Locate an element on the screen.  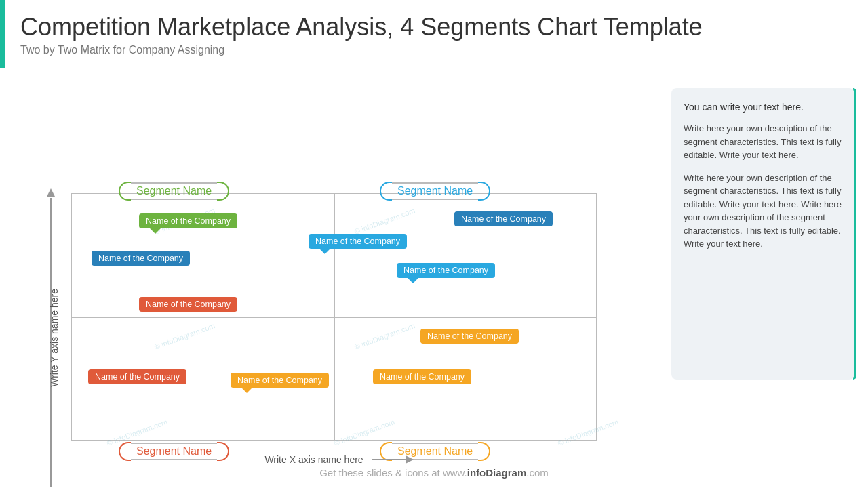
x-arrow-head-icon is located at coordinates (410, 460).